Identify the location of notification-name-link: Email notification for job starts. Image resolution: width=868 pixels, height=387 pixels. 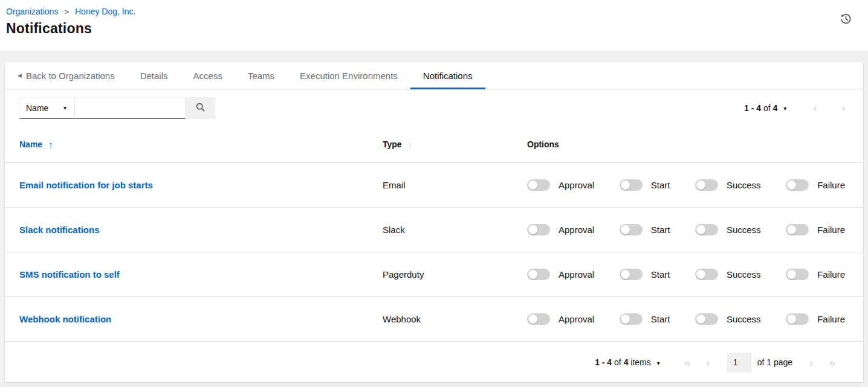
(201, 185).